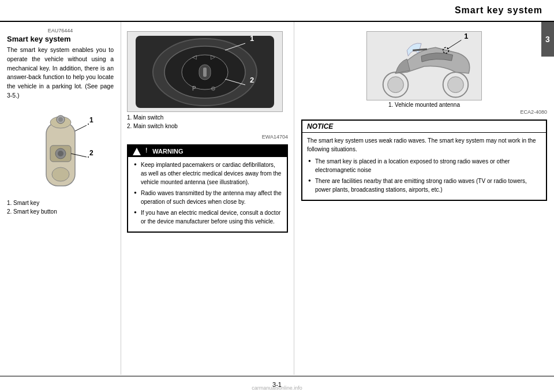  I want to click on page-header: Smart key system, so click(277, 11).